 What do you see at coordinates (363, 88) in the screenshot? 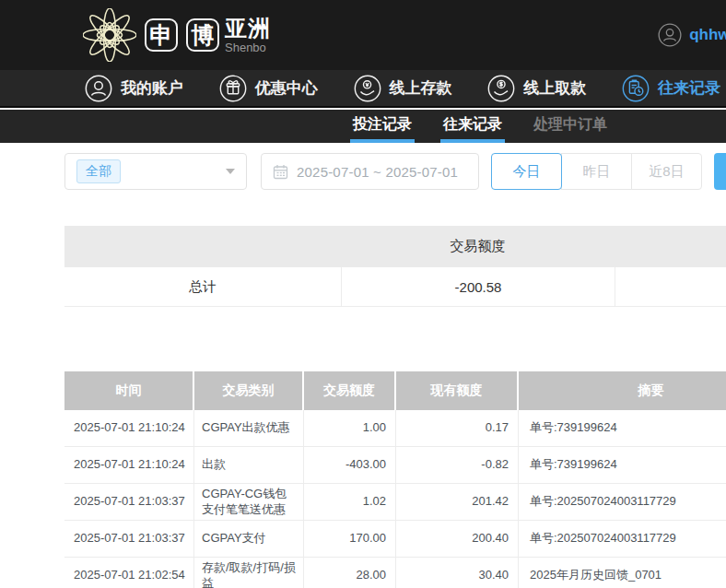
I see `main-nav: 我的账户 优惠中心 线上存款 线上取款` at bounding box center [363, 88].